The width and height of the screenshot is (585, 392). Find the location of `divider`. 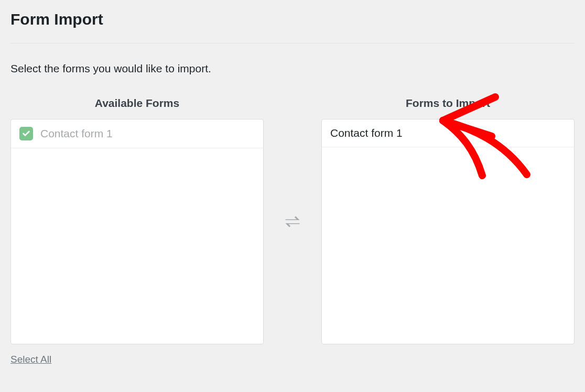

divider is located at coordinates (292, 43).